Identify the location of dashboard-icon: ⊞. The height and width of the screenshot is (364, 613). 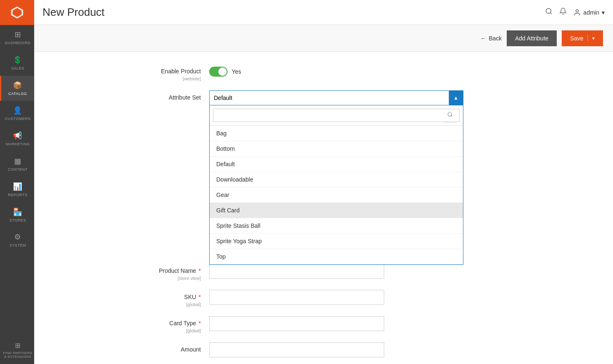
(18, 35).